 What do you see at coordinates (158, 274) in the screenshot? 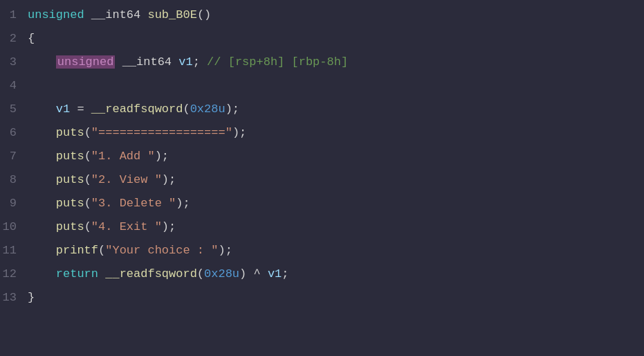
I see `line-content: return __readfsqword(0x28u) ^ v1;` at bounding box center [158, 274].